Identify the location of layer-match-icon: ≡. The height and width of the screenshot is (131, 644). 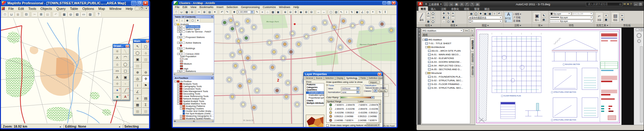
(495, 14).